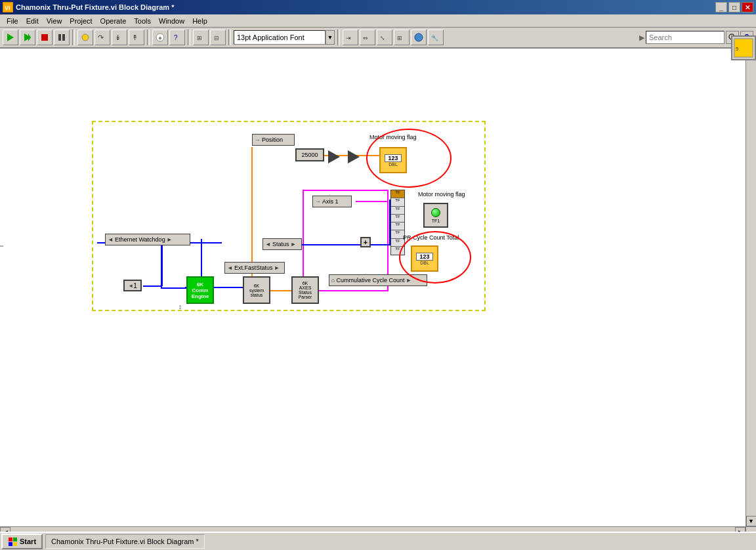 The image size is (756, 550). I want to click on cumulative-arrow: ⌂, so click(333, 280).